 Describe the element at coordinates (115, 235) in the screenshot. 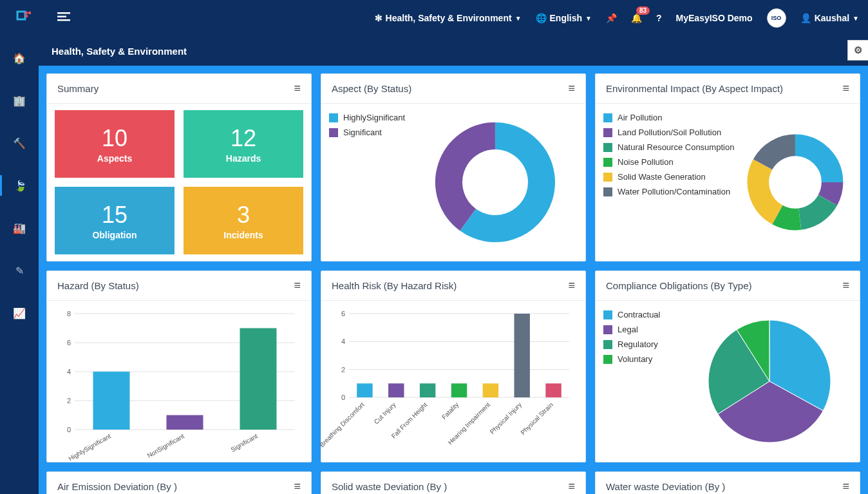

I see `tile-label: Obligation` at that location.